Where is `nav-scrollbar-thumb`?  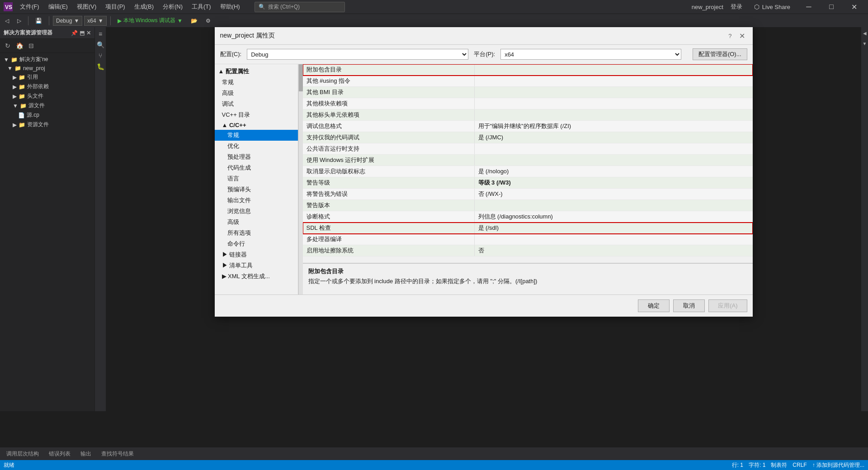
nav-scrollbar-thumb is located at coordinates (301, 78).